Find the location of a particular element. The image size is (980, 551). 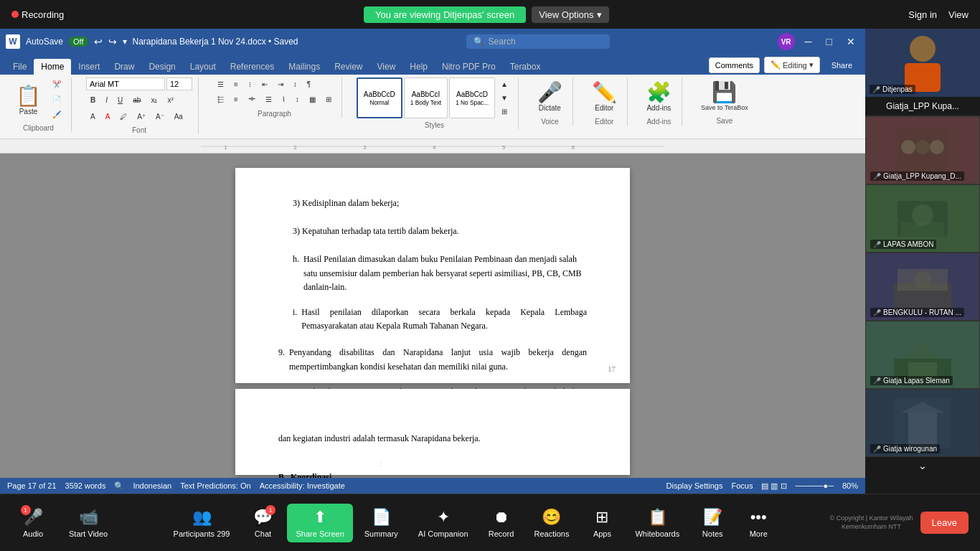

font-family-dropdown is located at coordinates (126, 84).